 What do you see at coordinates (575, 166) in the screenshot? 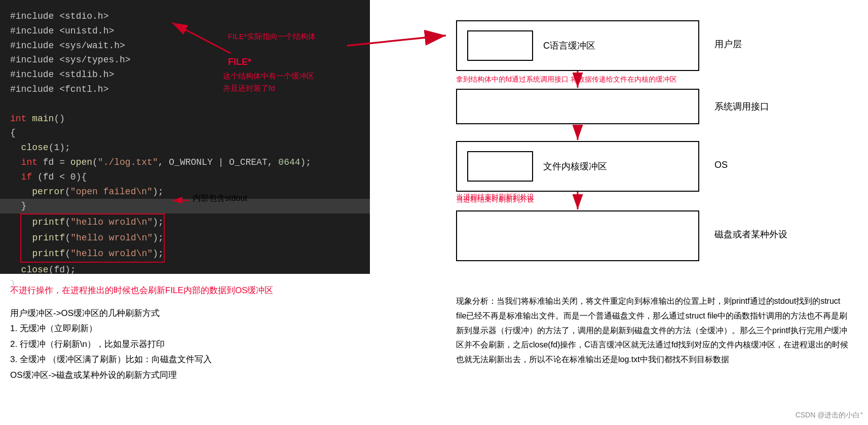
I see `level3-label: 文件内核缓冲区` at bounding box center [575, 166].